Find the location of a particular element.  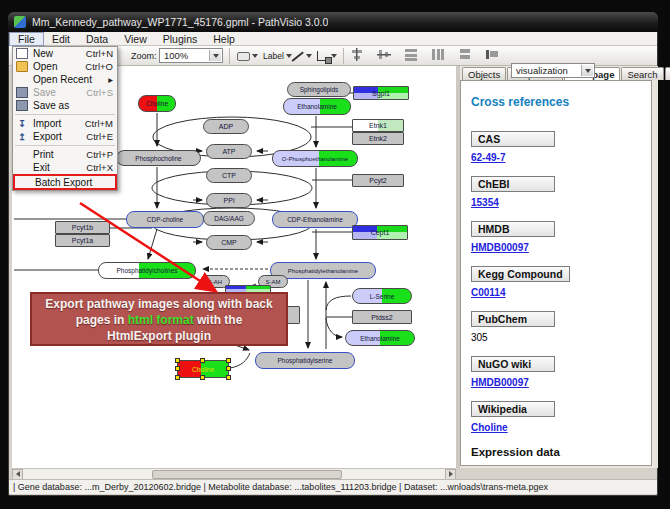

pathway-node-pcyt1a: Pcyt1a is located at coordinates (82, 240).